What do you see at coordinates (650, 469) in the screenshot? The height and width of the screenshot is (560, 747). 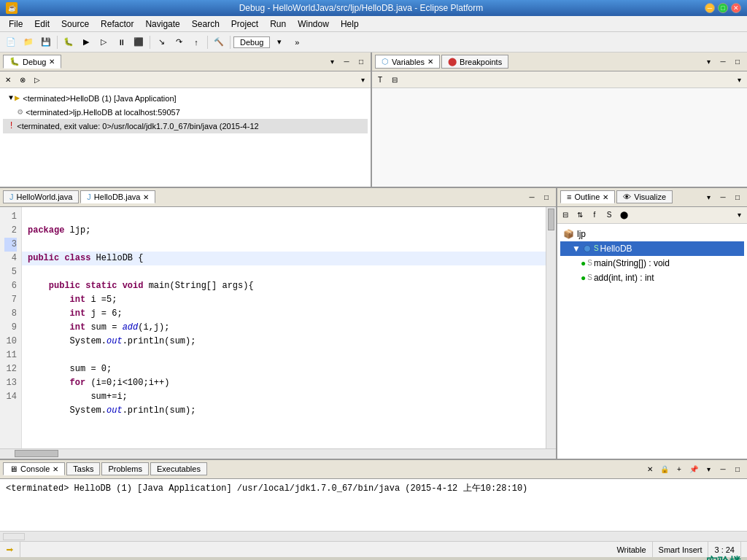 I see `console-clear-btn: ✕` at bounding box center [650, 469].